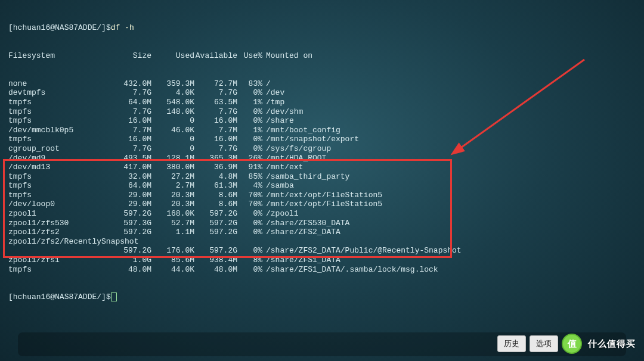  Describe the element at coordinates (322, 167) in the screenshot. I see `df-row: /dev/md13417.0M380.0M36.9M91%/mnt/ext` at that location.